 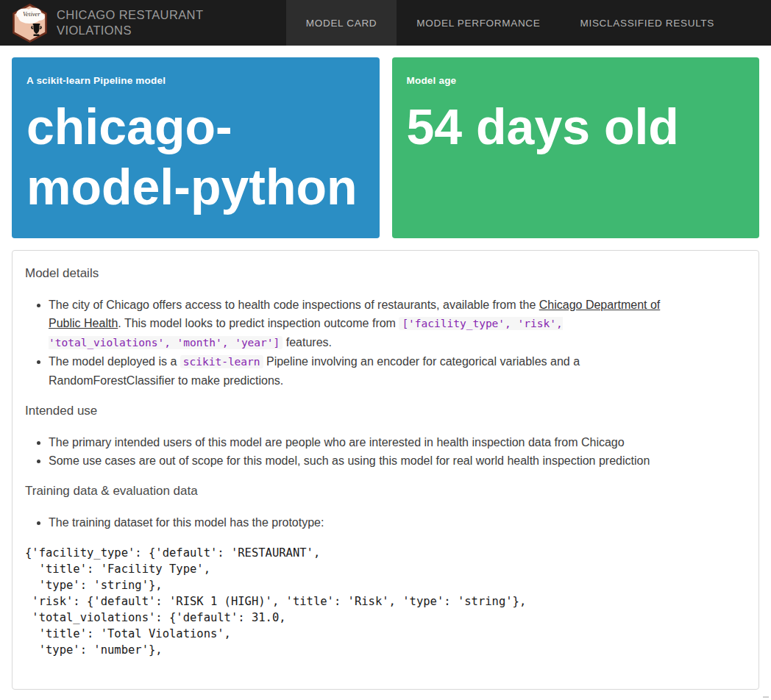 I want to click on model-details-list: The city of Chicago offers access to hea…, so click(x=349, y=343).